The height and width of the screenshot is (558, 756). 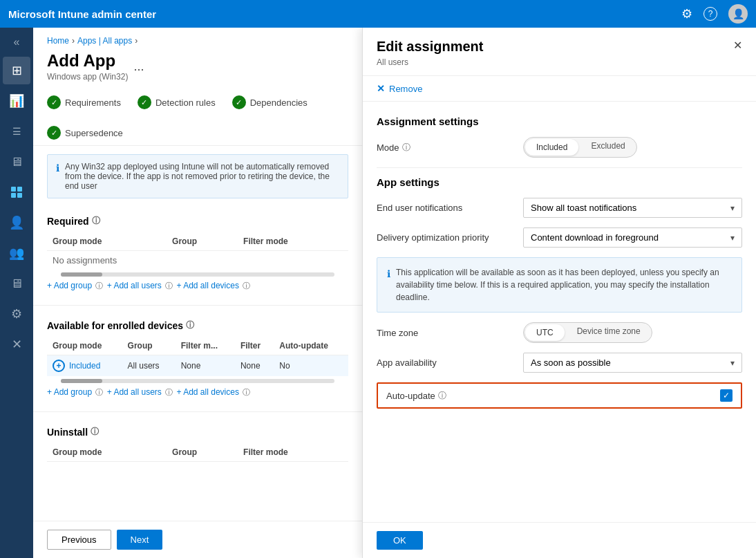 What do you see at coordinates (169, 286) in the screenshot?
I see `required-add-info-2: ⓘ` at bounding box center [169, 286].